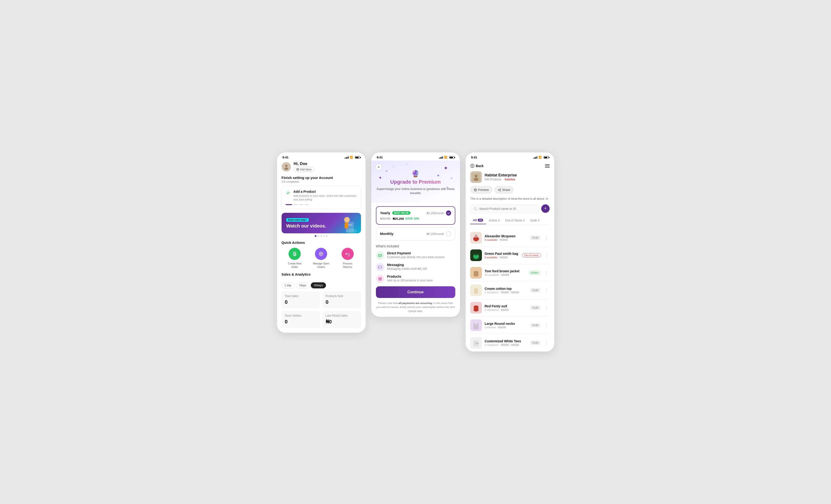  What do you see at coordinates (342, 322) in the screenshot?
I see `last-period-sales-value: ₦0` at bounding box center [342, 322].